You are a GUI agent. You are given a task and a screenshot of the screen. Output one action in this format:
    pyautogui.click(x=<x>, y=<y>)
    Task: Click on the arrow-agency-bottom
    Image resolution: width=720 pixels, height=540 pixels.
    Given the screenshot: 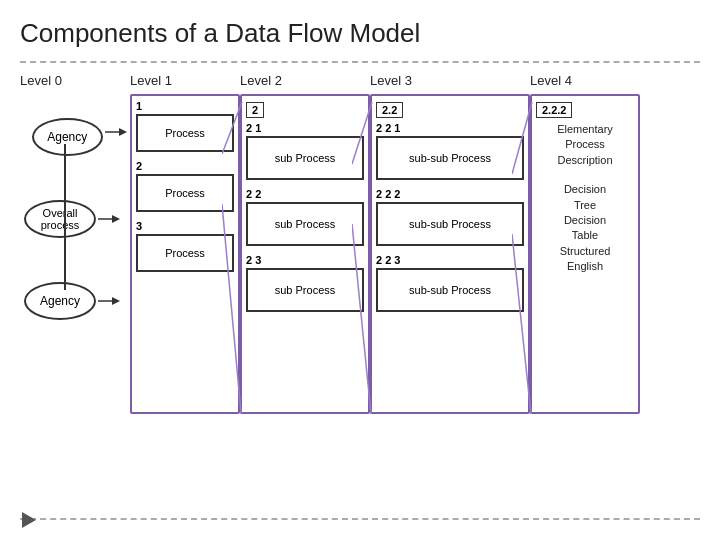 What is the action you would take?
    pyautogui.click(x=111, y=301)
    